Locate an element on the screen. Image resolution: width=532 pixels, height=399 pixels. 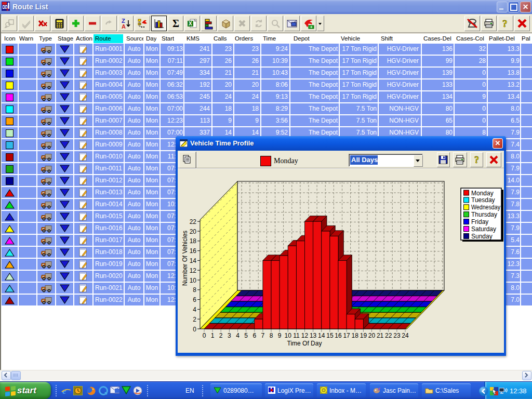
svg-text: Saturday is located at coordinates (484, 229).